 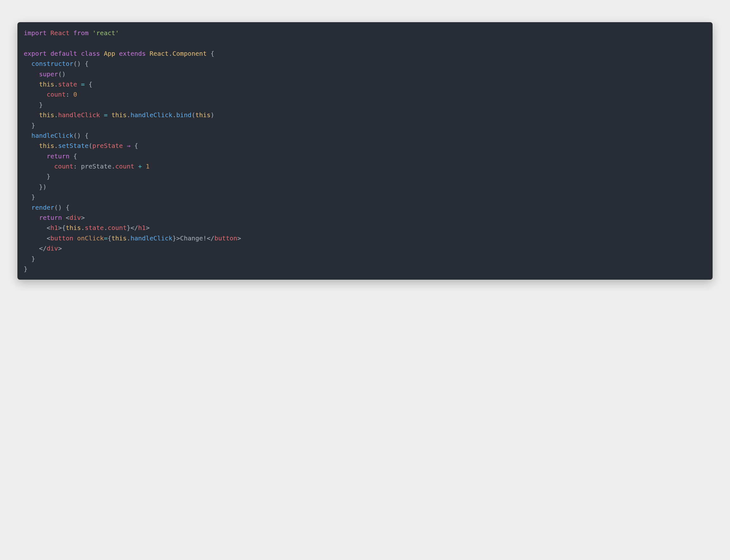 I want to click on code-token: import, so click(x=35, y=33).